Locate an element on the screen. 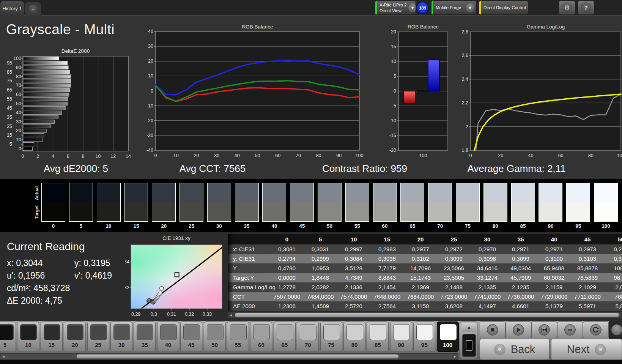 The height and width of the screenshot is (364, 622). level-button-35: 35 is located at coordinates (145, 337).